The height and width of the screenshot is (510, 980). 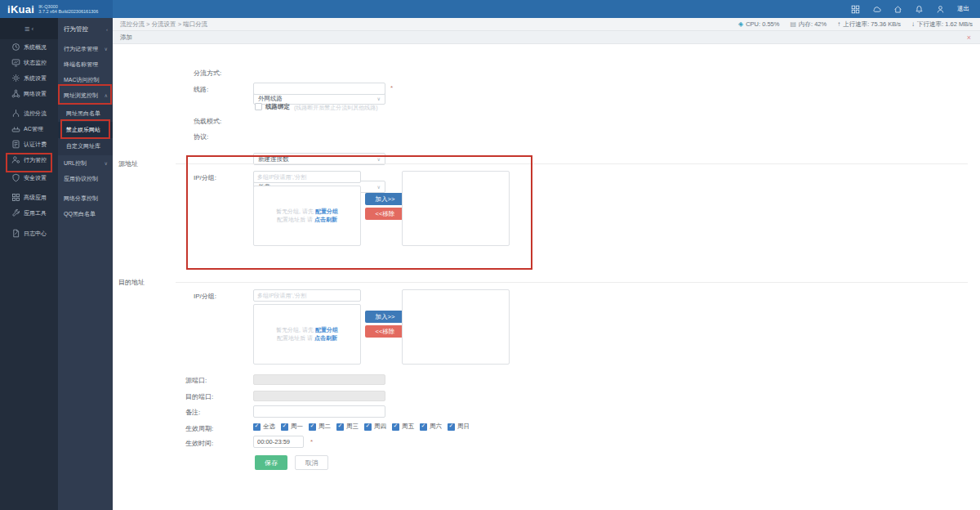 What do you see at coordinates (964, 9) in the screenshot?
I see `logout-button: 退出` at bounding box center [964, 9].